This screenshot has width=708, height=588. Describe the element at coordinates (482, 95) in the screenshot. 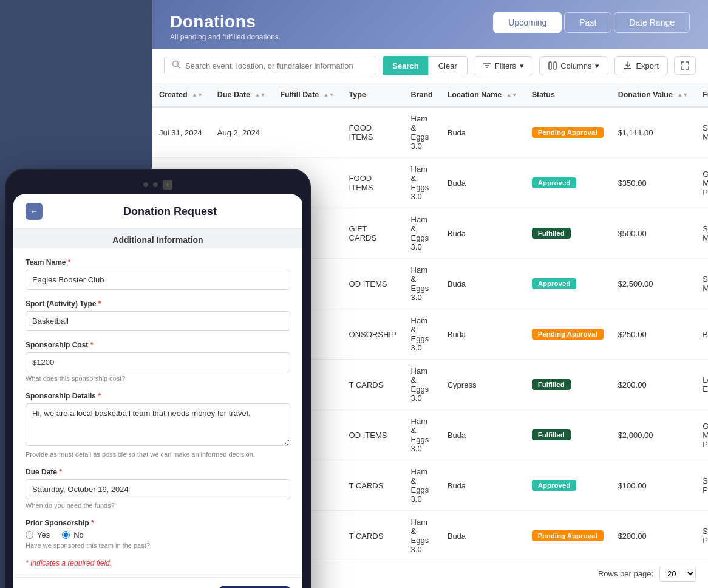

I see `col-location: Location Name ▲▼` at that location.